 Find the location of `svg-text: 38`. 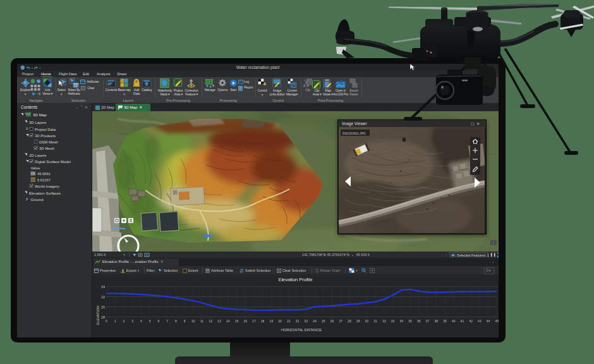

svg-text: 38 is located at coordinates (436, 321).